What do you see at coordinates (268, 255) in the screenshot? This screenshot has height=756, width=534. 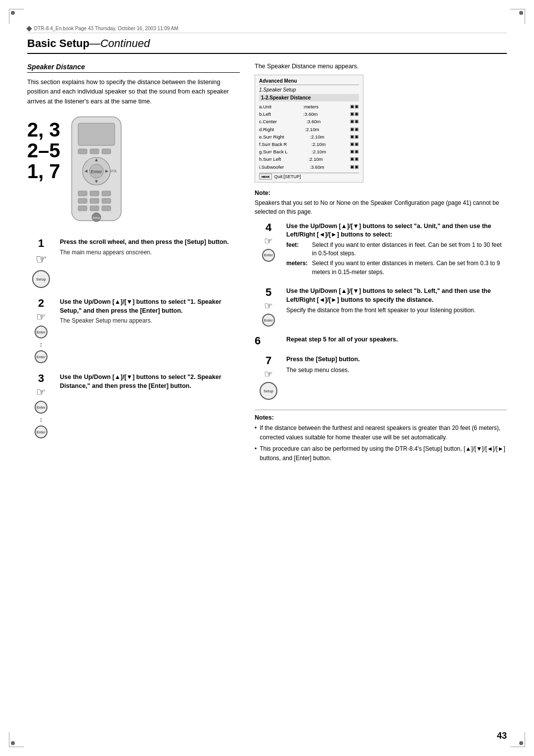 I see `step-4-enter-btn: Enter` at bounding box center [268, 255].